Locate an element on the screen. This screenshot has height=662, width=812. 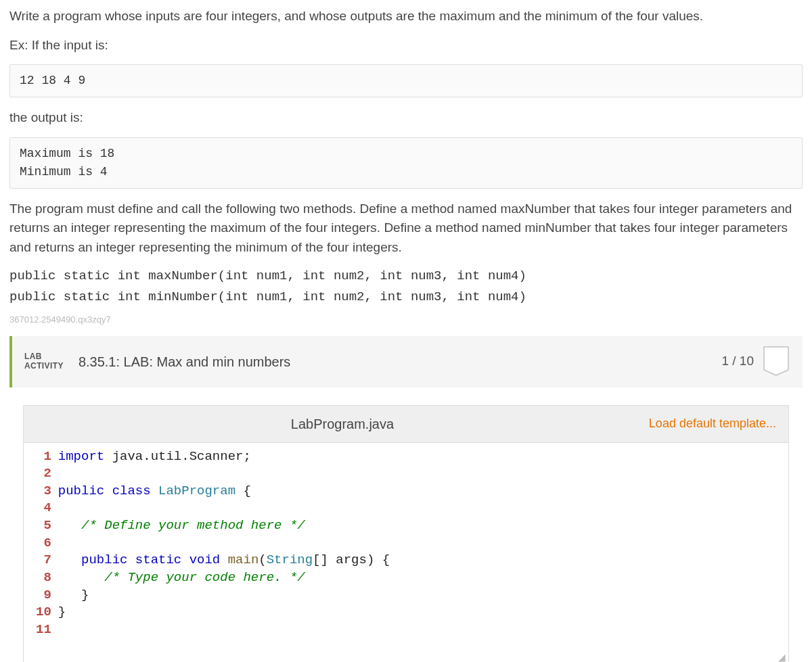
lab-score: 1 / 10 is located at coordinates (738, 361).